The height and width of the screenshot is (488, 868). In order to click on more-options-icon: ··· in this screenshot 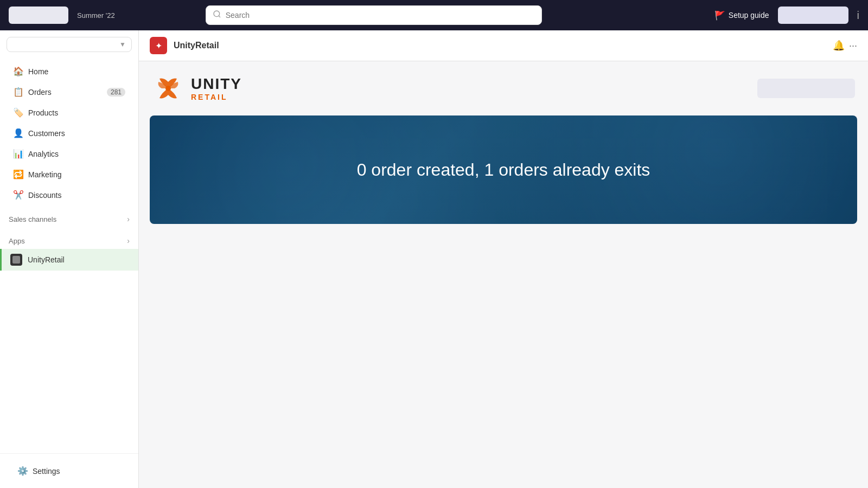, I will do `click(853, 46)`.